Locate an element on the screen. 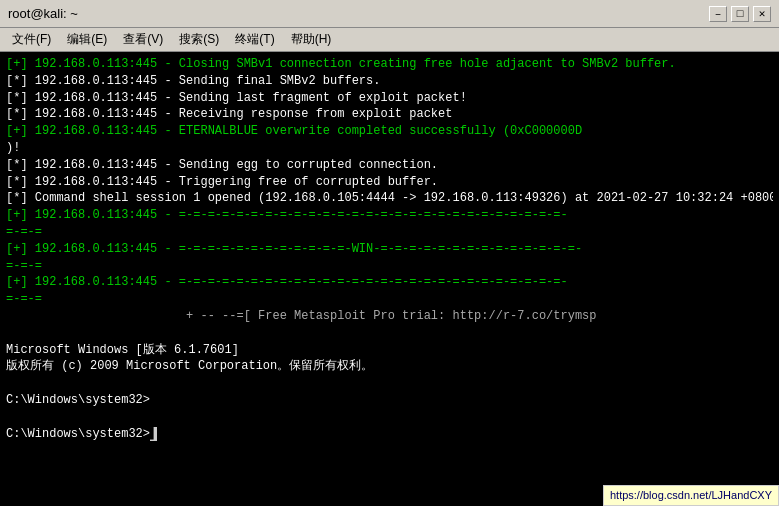  terminal-line: [*] 192.168.0.113:445 - Sending last fra… is located at coordinates (390, 98).